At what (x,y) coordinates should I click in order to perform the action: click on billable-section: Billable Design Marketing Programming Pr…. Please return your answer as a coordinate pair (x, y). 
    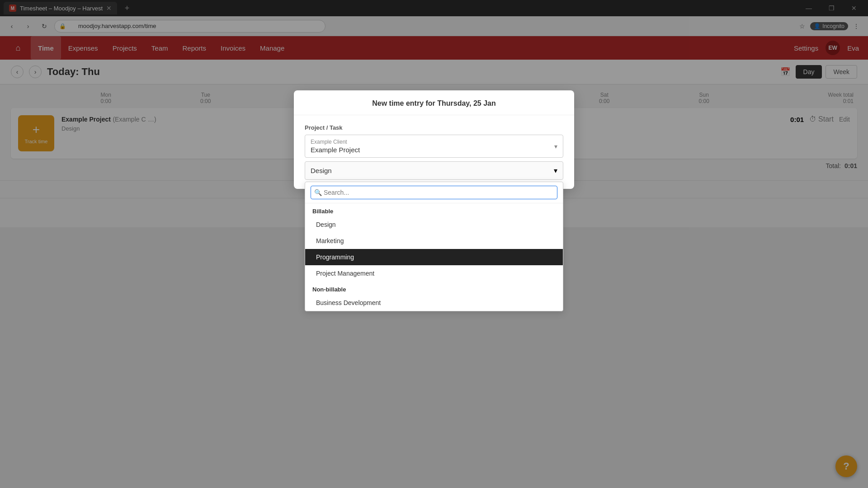
    Looking at the image, I should click on (434, 242).